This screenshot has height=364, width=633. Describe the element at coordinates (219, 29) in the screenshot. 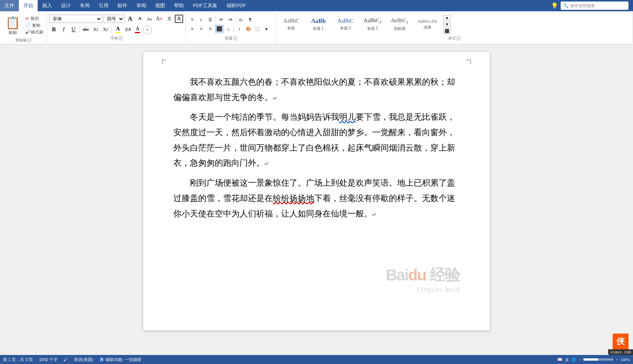

I see `justify-button: ⬛` at that location.